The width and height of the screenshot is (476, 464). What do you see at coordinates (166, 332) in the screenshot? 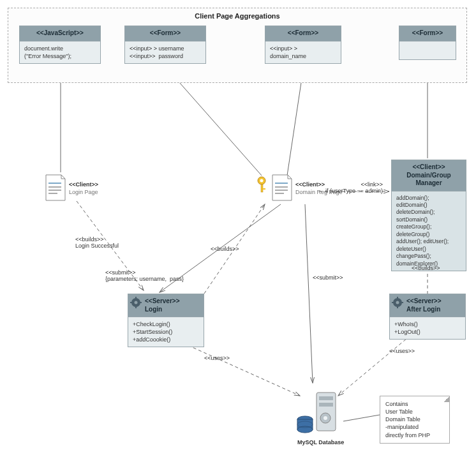
I see `box-body: +CheckLogin() +StartSession() +addCoooki…` at bounding box center [166, 332].